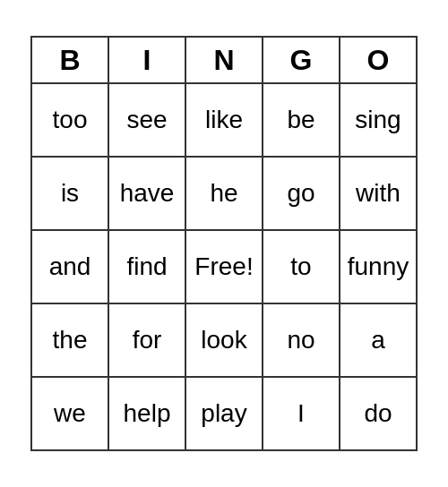 The image size is (448, 487). Describe the element at coordinates (301, 120) in the screenshot. I see `table-cell: be` at that location.